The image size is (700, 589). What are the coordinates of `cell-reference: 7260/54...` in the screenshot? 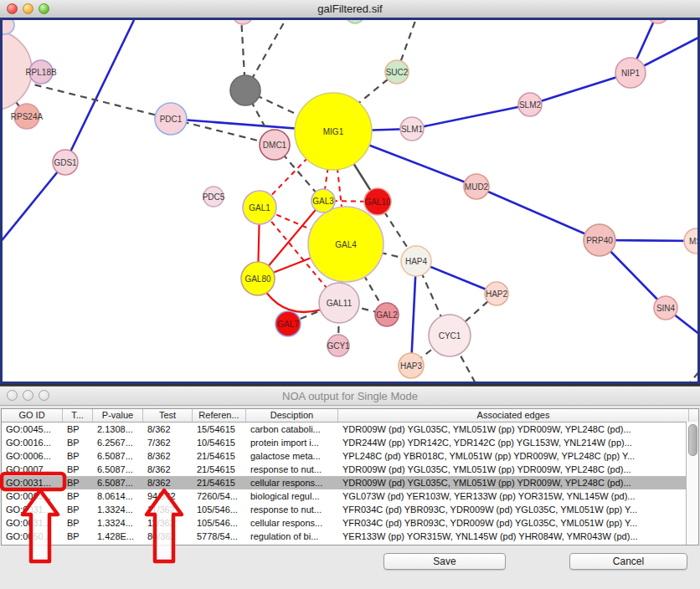 It's located at (219, 496).